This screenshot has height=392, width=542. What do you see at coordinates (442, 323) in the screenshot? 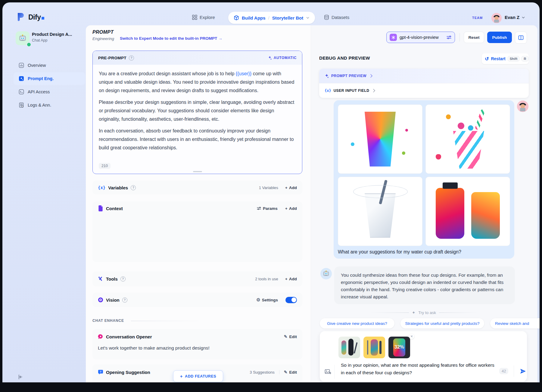
I see `suggested-question-chip: Strategies for useful and pretty product…` at bounding box center [442, 323].